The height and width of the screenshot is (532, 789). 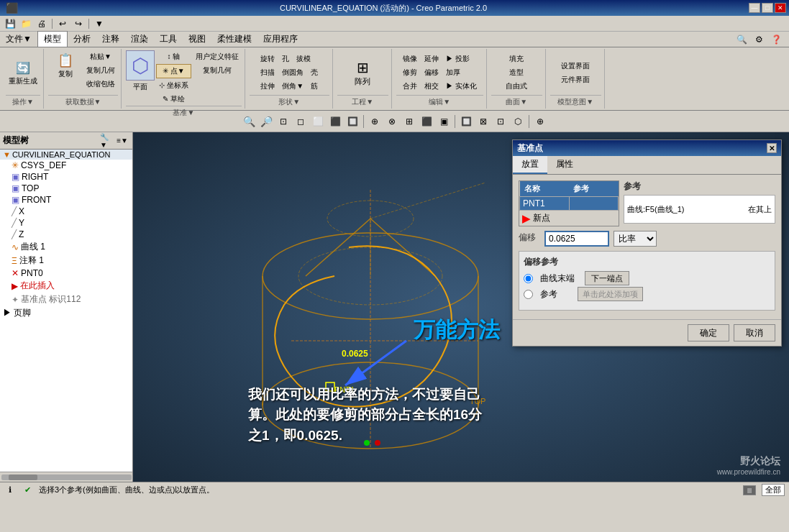 What do you see at coordinates (318, 121) in the screenshot?
I see `view2-btn: ⬜` at bounding box center [318, 121].